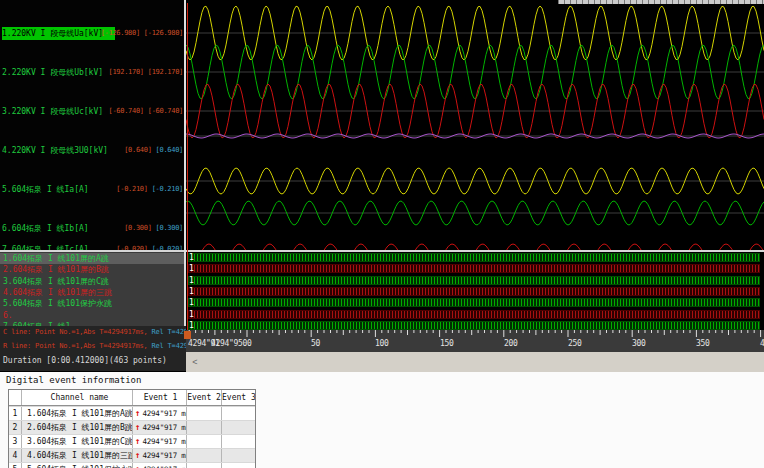  What do you see at coordinates (762, 344) in the screenshot?
I see `axis-tick-label: 4` at bounding box center [762, 344].